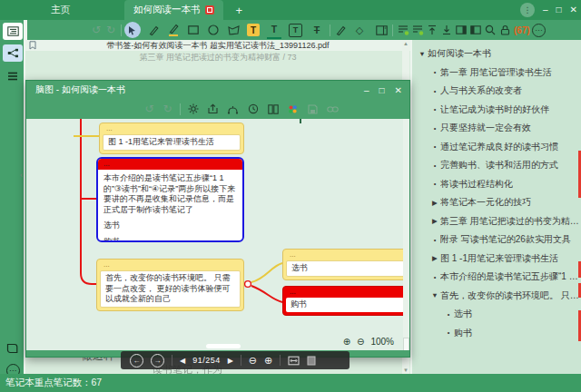 The height and width of the screenshot is (392, 581). What do you see at coordinates (497, 334) in the screenshot?
I see `outline-item: •购书` at bounding box center [497, 334].